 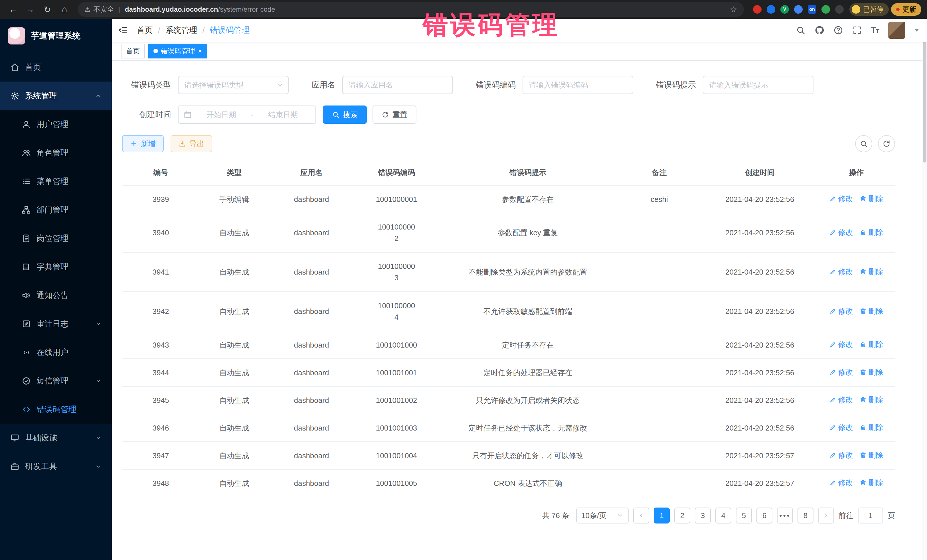 I want to click on error-type-select, so click(x=233, y=85).